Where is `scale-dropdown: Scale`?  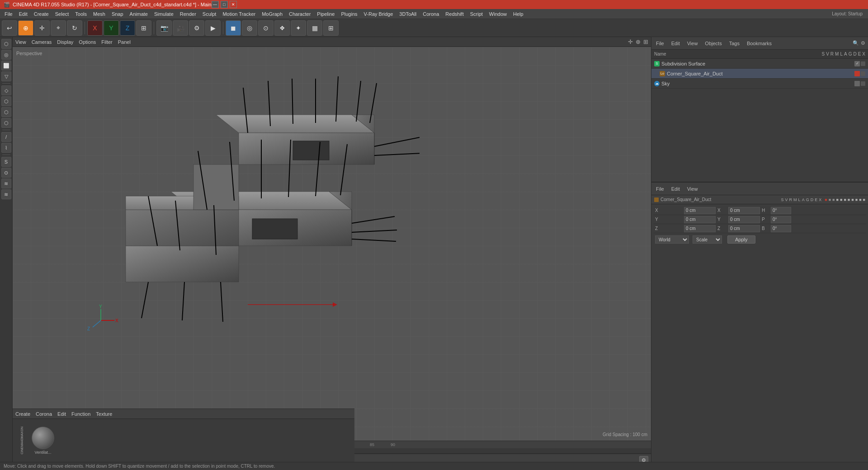 scale-dropdown: Scale is located at coordinates (707, 240).